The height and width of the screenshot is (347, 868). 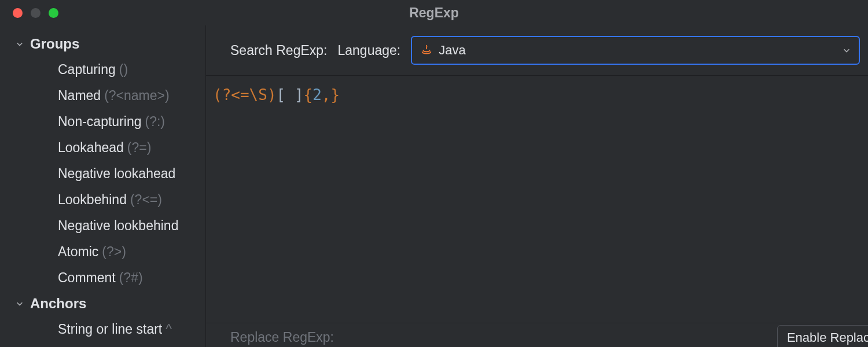 I want to click on sidebar-item-label: String or line start, so click(x=110, y=329).